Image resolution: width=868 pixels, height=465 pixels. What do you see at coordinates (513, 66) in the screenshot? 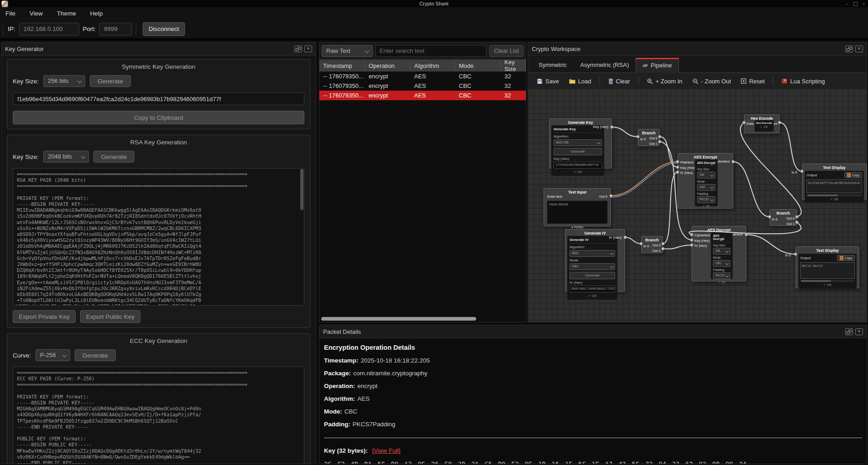
I see `col-key-size: Key Size` at bounding box center [513, 66].